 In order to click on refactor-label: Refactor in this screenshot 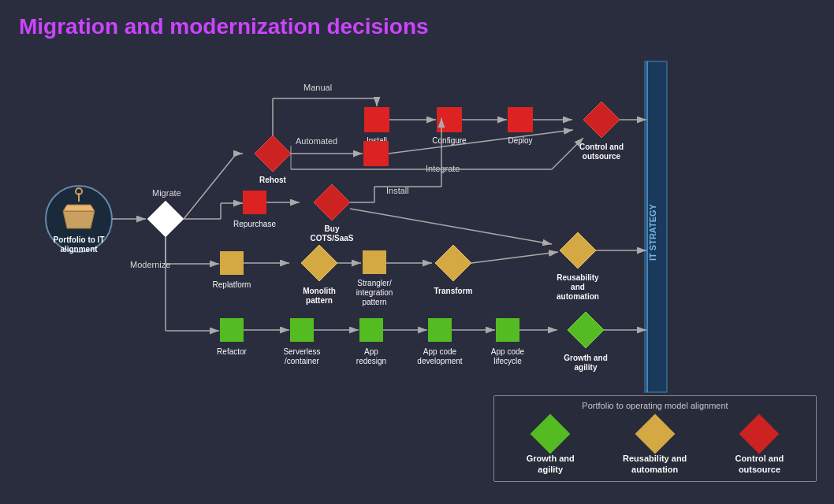, I will do `click(232, 351)`.